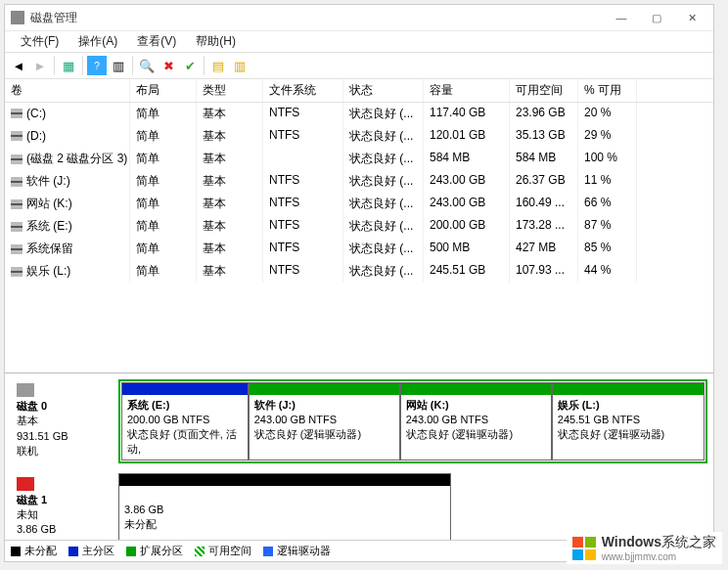 The height and width of the screenshot is (570, 728). Describe the element at coordinates (359, 227) in the screenshot. I see `volume-row: 系统 (E:) 简单基本NTFS 状态良好 (...200.00 GB173.2…` at that location.